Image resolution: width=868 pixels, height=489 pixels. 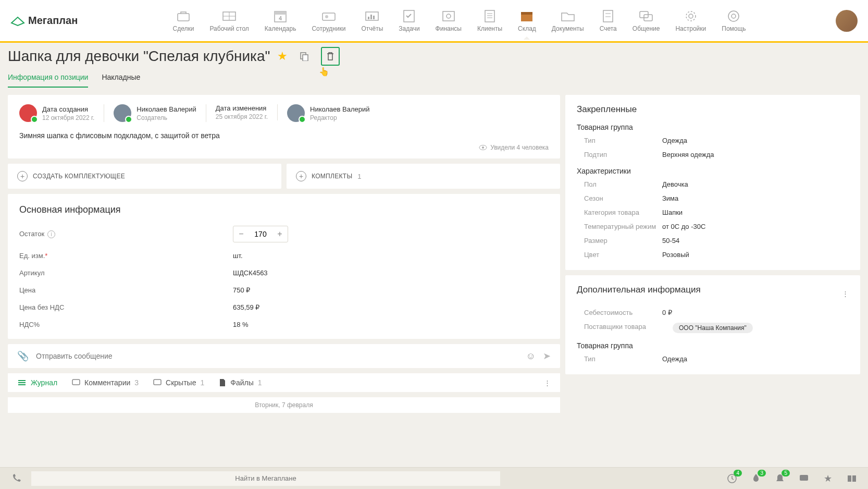 What do you see at coordinates (121, 79) in the screenshot?
I see `tab-invoices: Накладные` at bounding box center [121, 79].